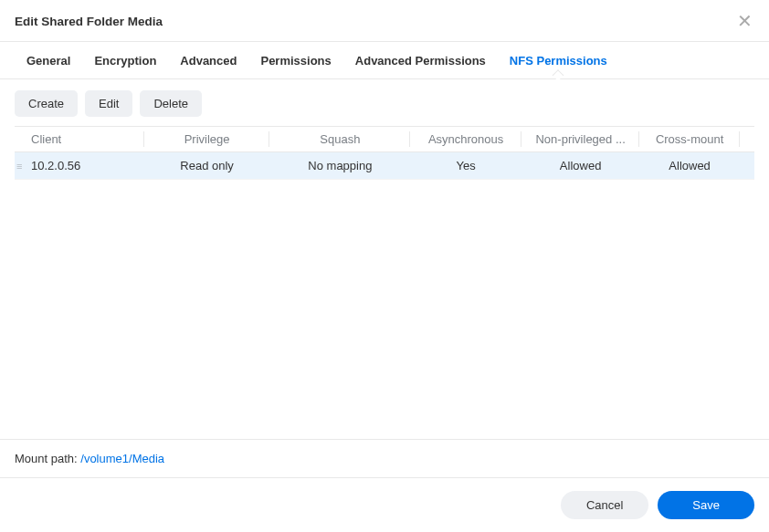 This screenshot has width=769, height=532. Describe the element at coordinates (340, 140) in the screenshot. I see `th-squash: Squash` at that location.